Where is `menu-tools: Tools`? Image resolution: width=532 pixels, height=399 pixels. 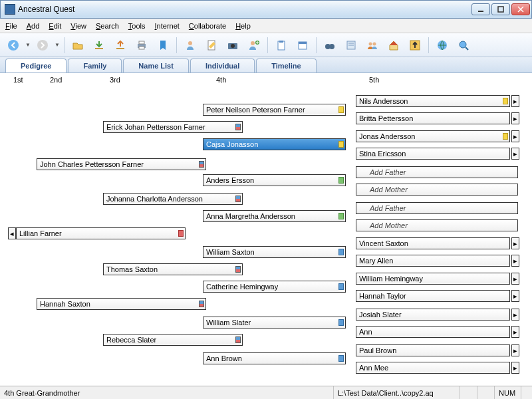 menu-tools: Tools is located at coordinates (137, 26).